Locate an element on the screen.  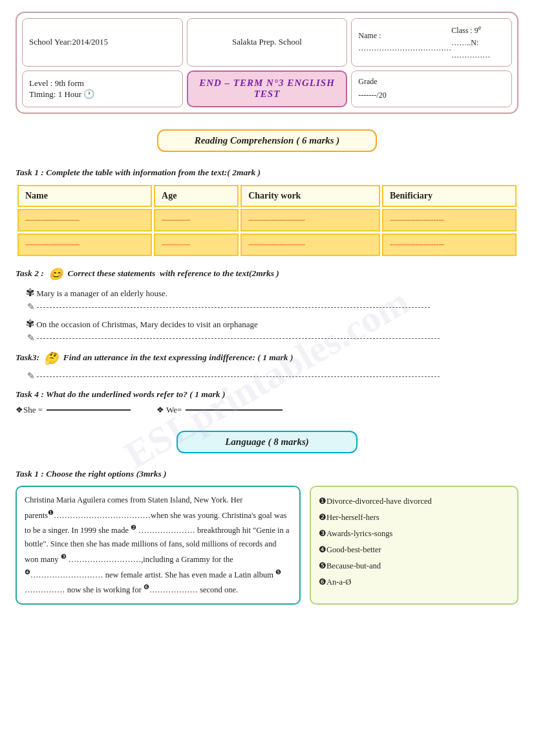
we-line is located at coordinates (234, 410).